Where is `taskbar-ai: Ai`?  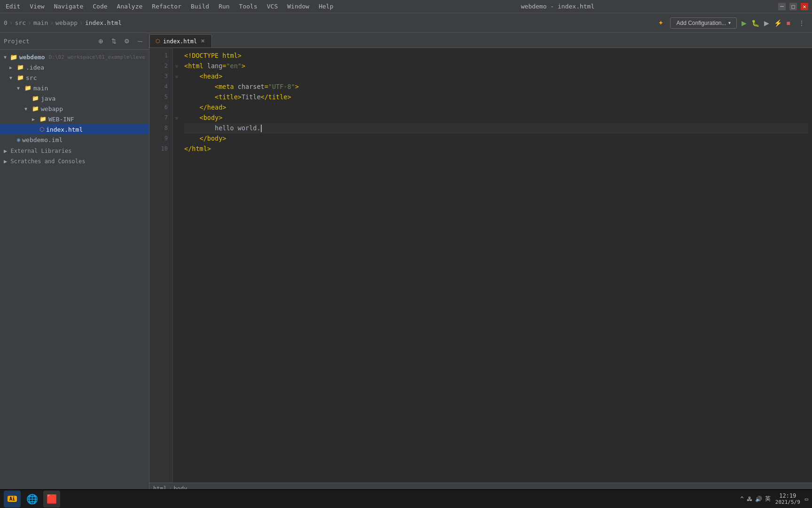
taskbar-ai: Ai is located at coordinates (12, 499).